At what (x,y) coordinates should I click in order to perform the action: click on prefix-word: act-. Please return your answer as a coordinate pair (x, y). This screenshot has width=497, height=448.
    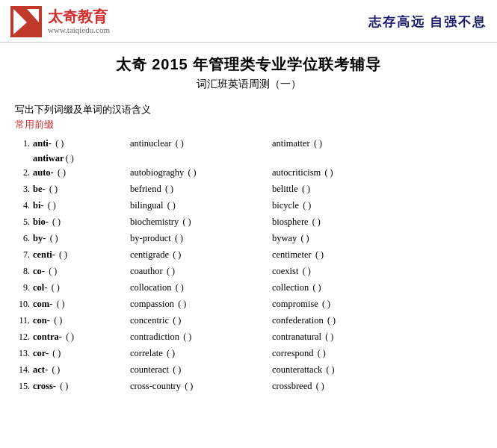
    Looking at the image, I should click on (40, 370).